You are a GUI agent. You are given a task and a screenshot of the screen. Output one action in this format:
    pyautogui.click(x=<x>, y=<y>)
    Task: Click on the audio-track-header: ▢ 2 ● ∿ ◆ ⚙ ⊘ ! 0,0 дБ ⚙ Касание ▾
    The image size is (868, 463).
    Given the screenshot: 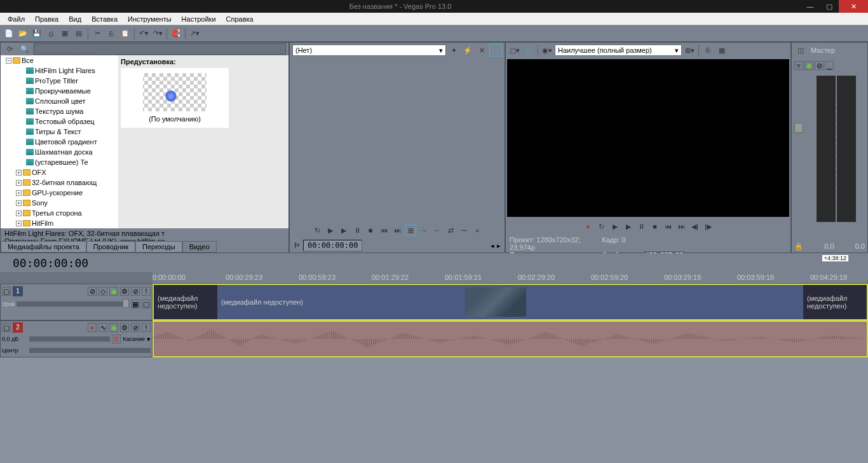 What is the action you would take?
    pyautogui.click(x=76, y=339)
    